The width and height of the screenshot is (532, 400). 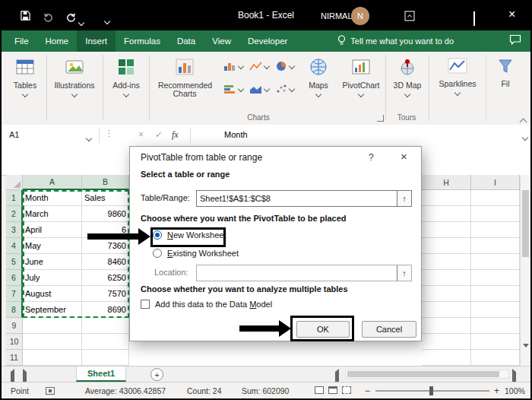 What do you see at coordinates (157, 374) in the screenshot?
I see `new-sheet-button: +` at bounding box center [157, 374].